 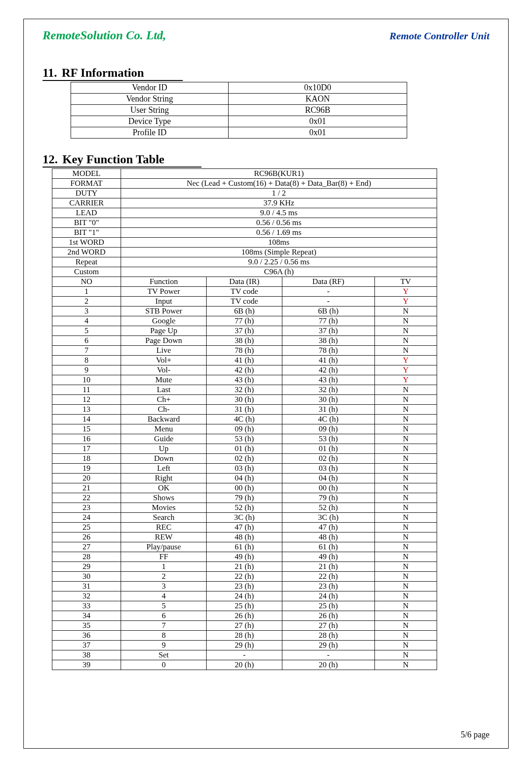 What do you see at coordinates (328, 528) in the screenshot?
I see `key-cell-rf: 47 (h)` at bounding box center [328, 528].